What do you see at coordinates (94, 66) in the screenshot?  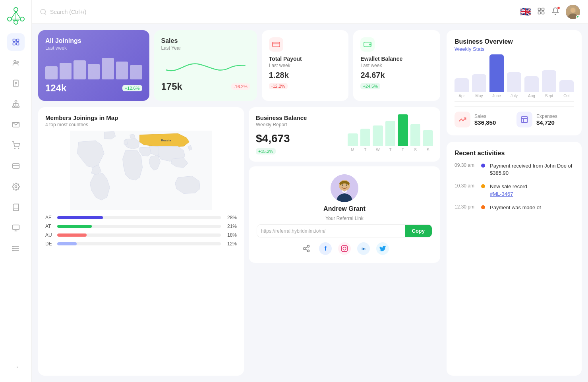 I see `card-all-joinings: All Joinings Last week 124k +12.6%` at bounding box center [94, 66].